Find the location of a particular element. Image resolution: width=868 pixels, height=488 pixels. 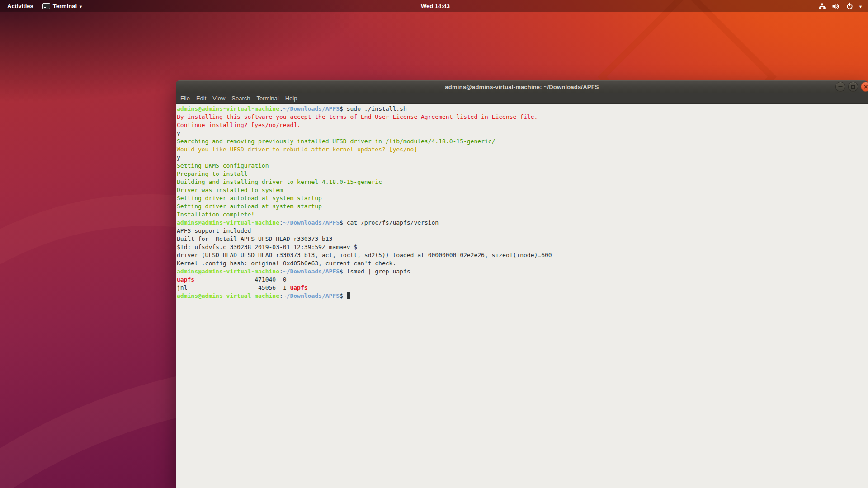

terminal-line: Setting DKMS configuration is located at coordinates (523, 166).